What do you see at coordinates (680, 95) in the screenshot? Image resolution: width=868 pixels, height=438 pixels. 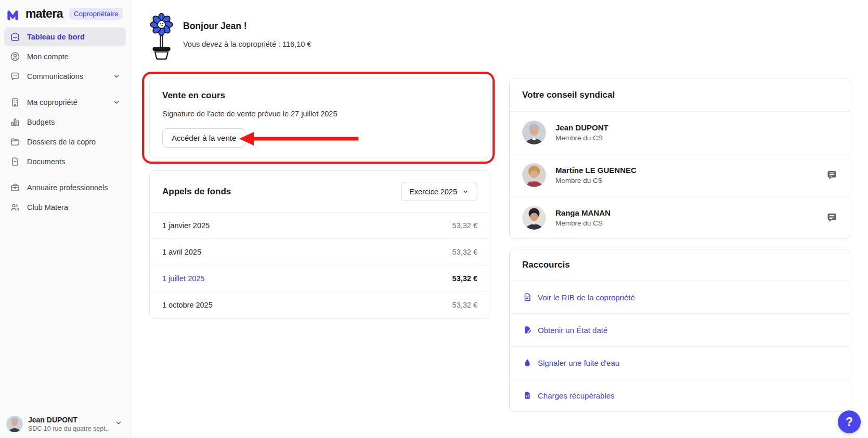 I see `council-card-header: Votre conseil syndical` at bounding box center [680, 95].